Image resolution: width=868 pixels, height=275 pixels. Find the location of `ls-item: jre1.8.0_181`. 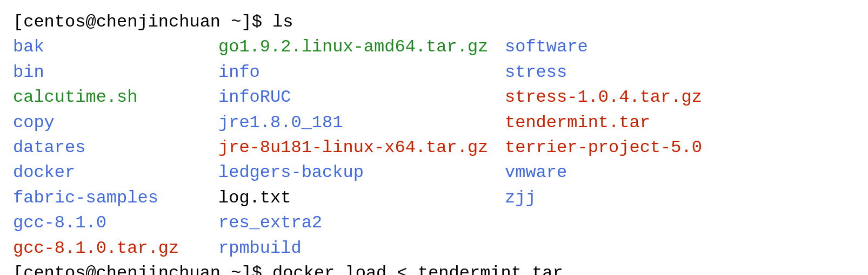

ls-item: jre1.8.0_181 is located at coordinates (362, 123).